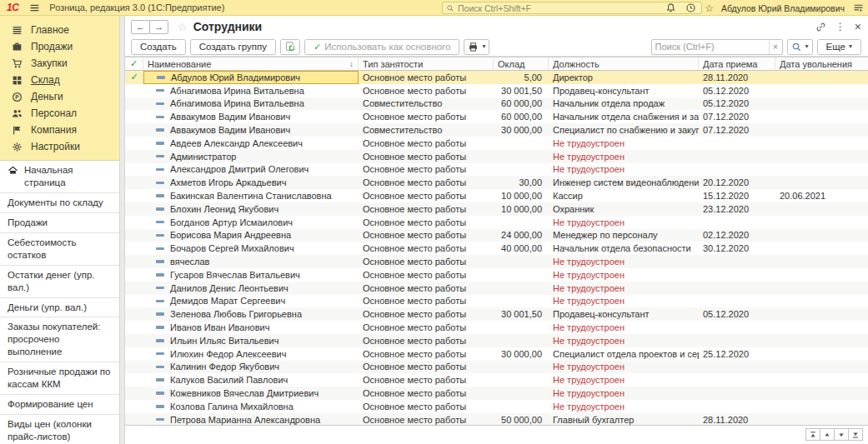 The image size is (868, 444). Describe the element at coordinates (859, 8) in the screenshot. I see `service-menu-icon` at that location.